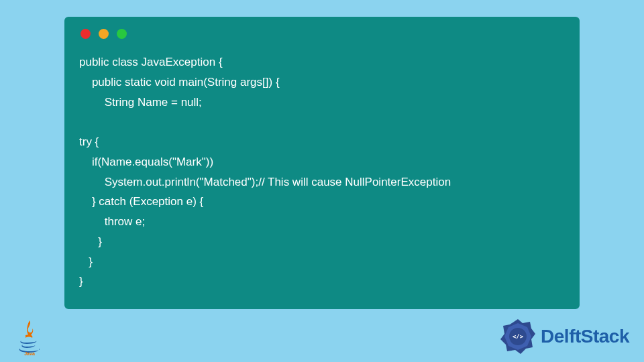  I want to click on svg-text: Java, so click(30, 353).